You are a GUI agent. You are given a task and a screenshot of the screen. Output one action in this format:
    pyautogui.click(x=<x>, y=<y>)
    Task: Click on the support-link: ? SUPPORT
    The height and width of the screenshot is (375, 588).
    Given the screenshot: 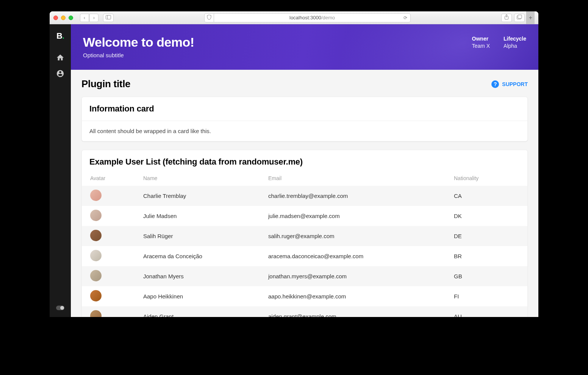 What is the action you would take?
    pyautogui.click(x=510, y=84)
    